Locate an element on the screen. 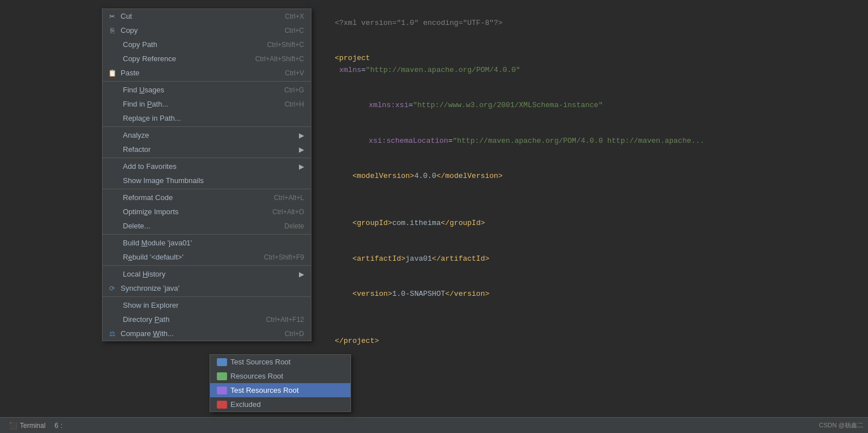 This screenshot has width=868, height=433. menu-item-copy: ⎘ Copy Ctrl+C is located at coordinates (207, 31).